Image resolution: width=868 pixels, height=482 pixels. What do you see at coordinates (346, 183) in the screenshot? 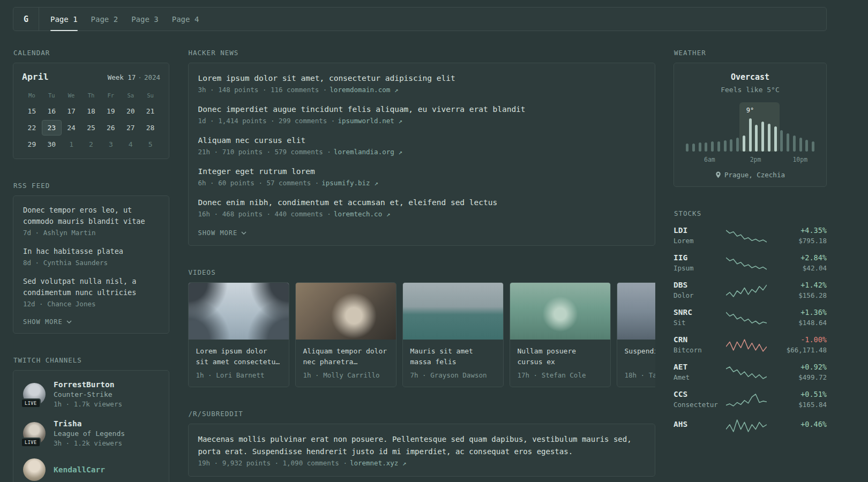
I see `hn-item-domain: ipsumify.biz` at bounding box center [346, 183].